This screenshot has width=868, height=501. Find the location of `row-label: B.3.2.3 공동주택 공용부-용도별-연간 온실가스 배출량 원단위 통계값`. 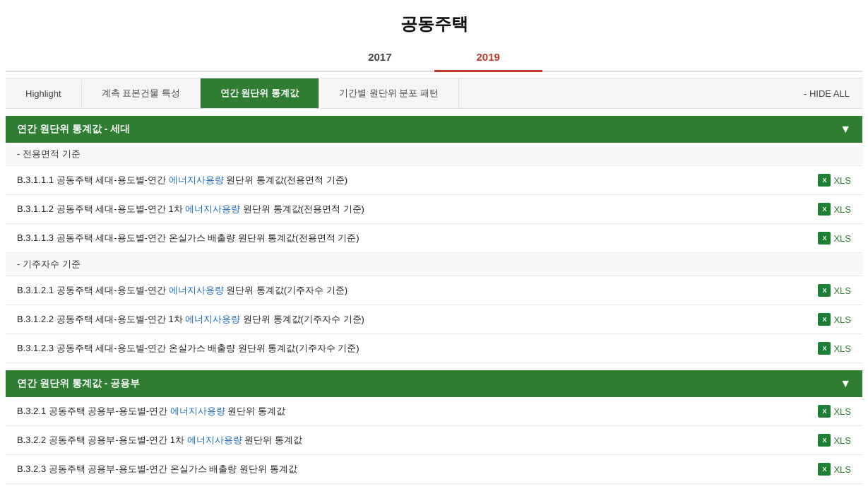

row-label: B.3.2.3 공동주택 공용부-용도별-연간 온실가스 배출량 원단위 통계값 is located at coordinates (157, 469).